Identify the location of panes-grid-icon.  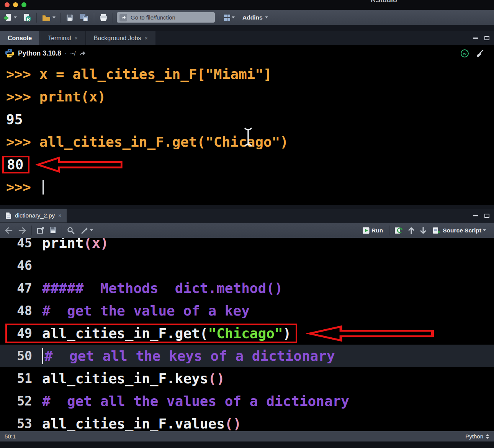
(227, 18).